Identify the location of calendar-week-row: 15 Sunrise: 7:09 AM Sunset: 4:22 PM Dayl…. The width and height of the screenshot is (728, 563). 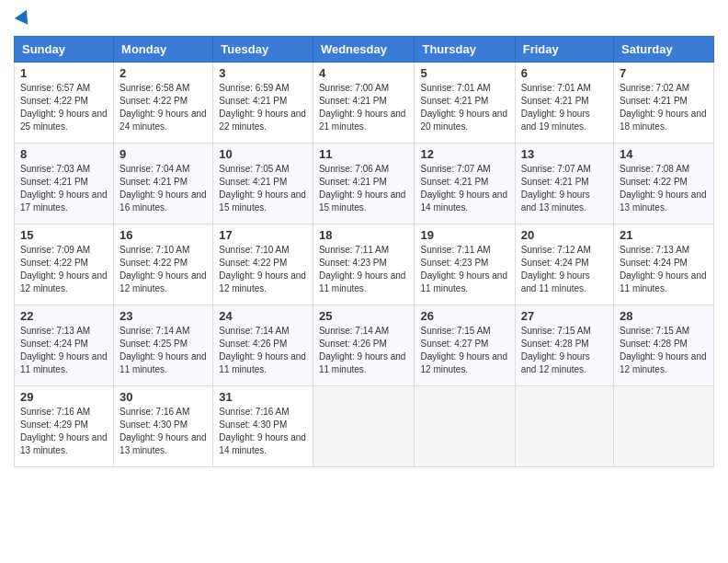
(364, 264).